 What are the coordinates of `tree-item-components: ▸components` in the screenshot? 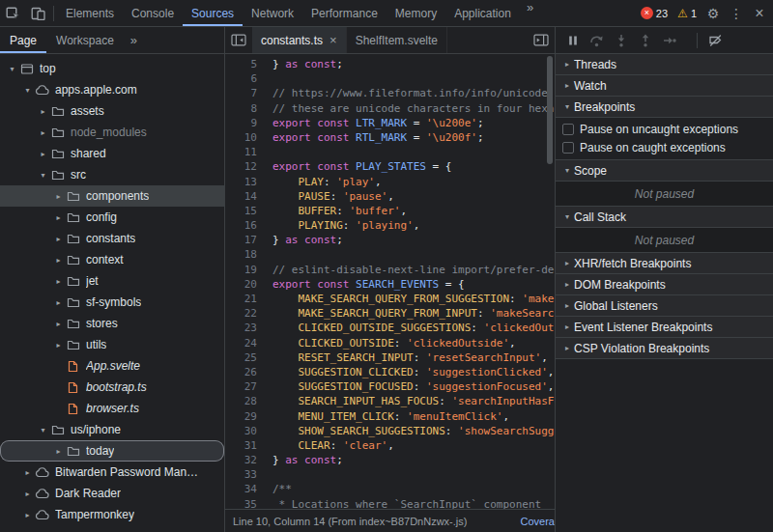 It's located at (112, 196).